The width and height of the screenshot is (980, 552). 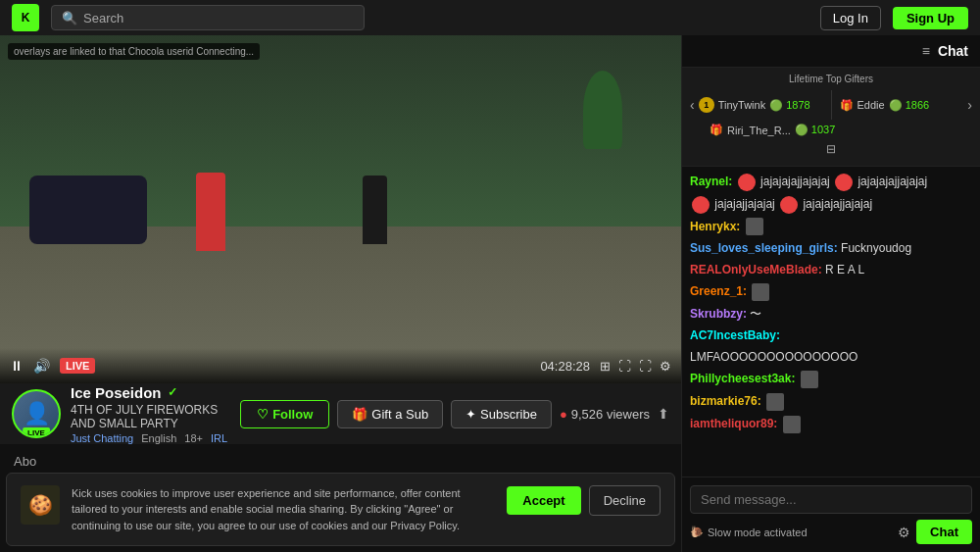 What do you see at coordinates (360, 414) in the screenshot?
I see `gift-icon: 🎁` at bounding box center [360, 414].